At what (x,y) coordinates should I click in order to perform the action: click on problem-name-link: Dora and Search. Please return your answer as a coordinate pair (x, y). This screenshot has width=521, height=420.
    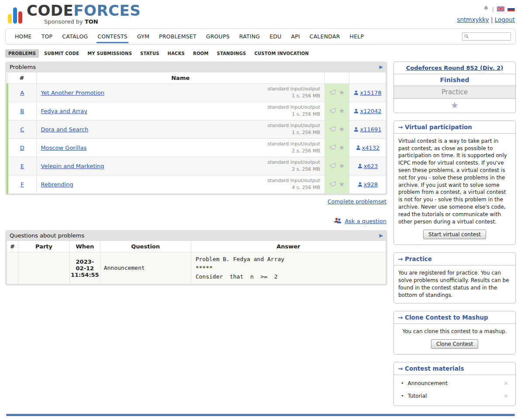
    Looking at the image, I should click on (65, 129).